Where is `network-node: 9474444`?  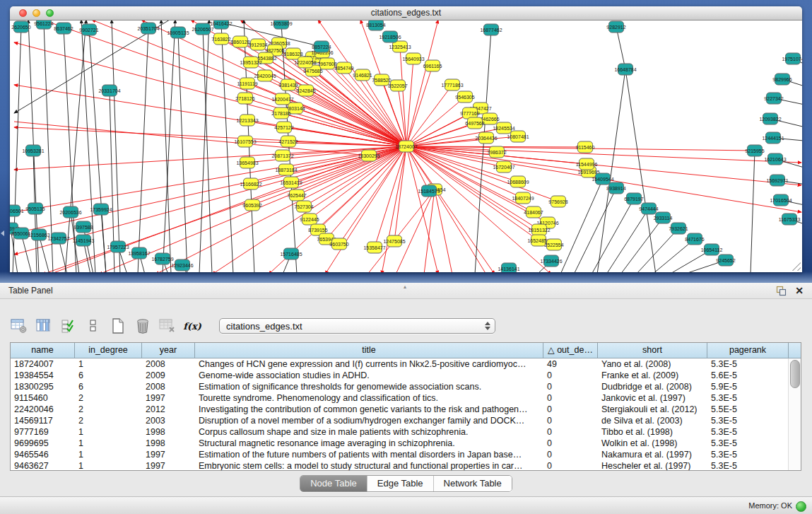 network-node: 9474444 is located at coordinates (649, 209).